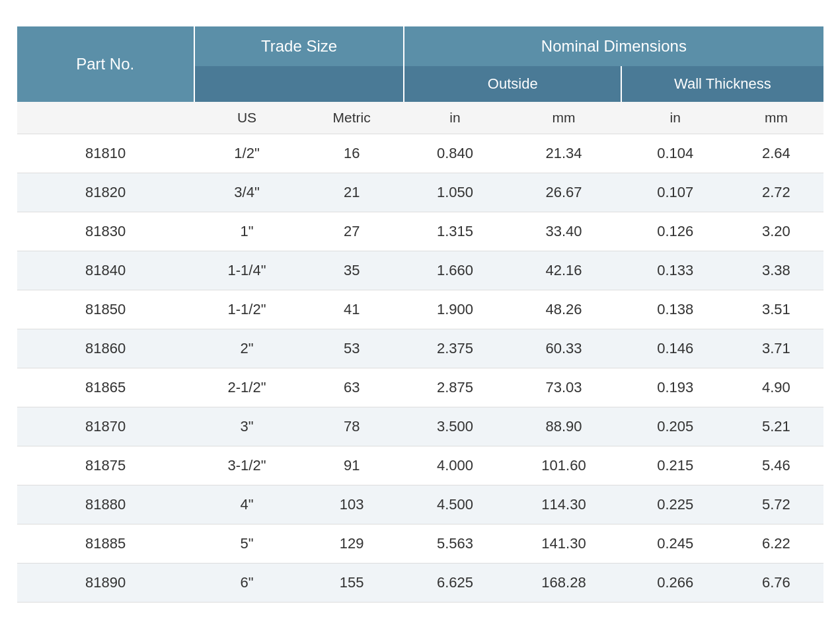 The height and width of the screenshot is (629, 840). What do you see at coordinates (776, 271) in the screenshot?
I see `cell-wall_mm: 3.38` at bounding box center [776, 271].